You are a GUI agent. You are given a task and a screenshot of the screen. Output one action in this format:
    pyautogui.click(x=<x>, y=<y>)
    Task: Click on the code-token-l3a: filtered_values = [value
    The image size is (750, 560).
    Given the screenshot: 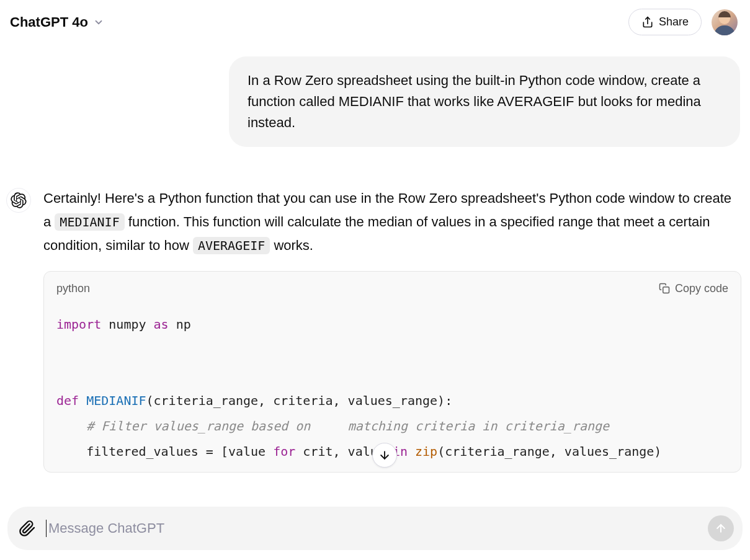 What is the action you would take?
    pyautogui.click(x=165, y=451)
    